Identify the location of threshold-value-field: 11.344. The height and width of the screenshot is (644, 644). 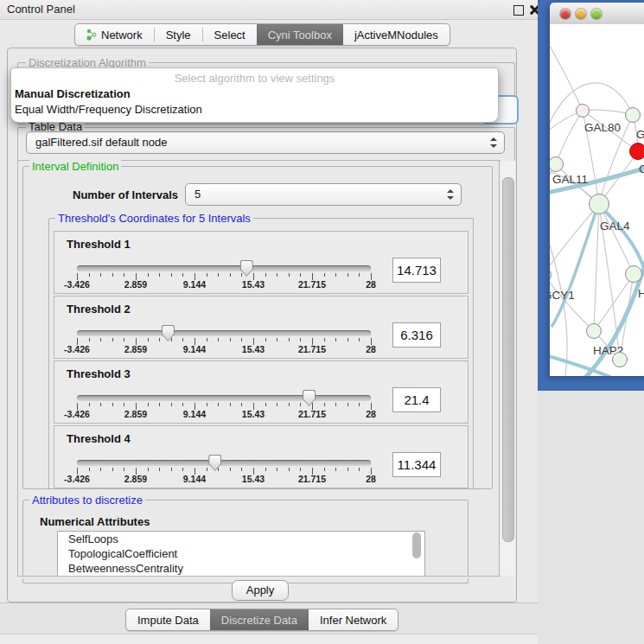
(417, 465).